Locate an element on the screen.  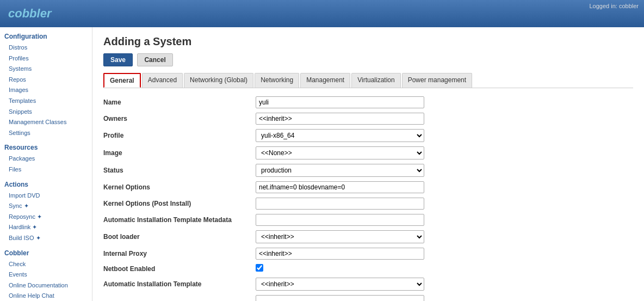
field-kernel-options-post-label: Kernel Options (Post Install) is located at coordinates (179, 204).